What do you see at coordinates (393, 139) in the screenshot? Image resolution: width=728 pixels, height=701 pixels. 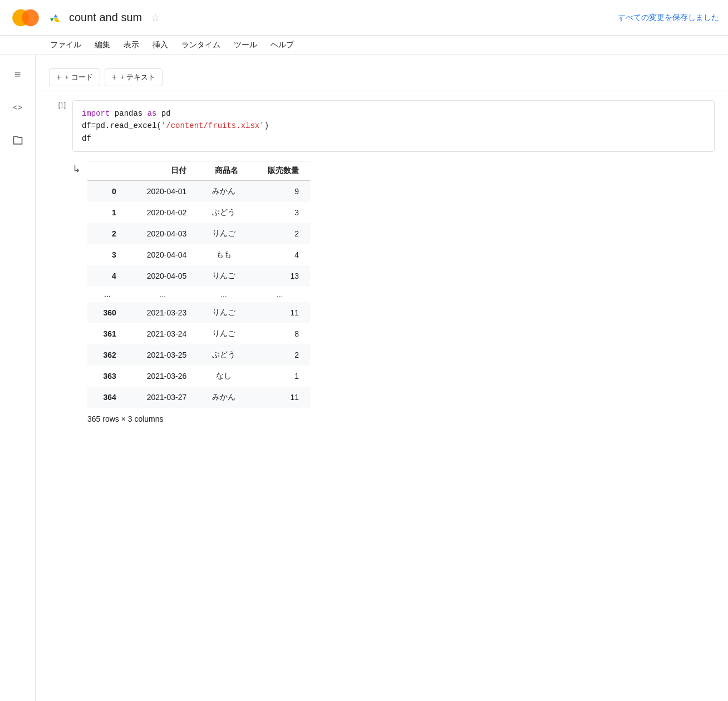 I see `code-line-3: df` at bounding box center [393, 139].